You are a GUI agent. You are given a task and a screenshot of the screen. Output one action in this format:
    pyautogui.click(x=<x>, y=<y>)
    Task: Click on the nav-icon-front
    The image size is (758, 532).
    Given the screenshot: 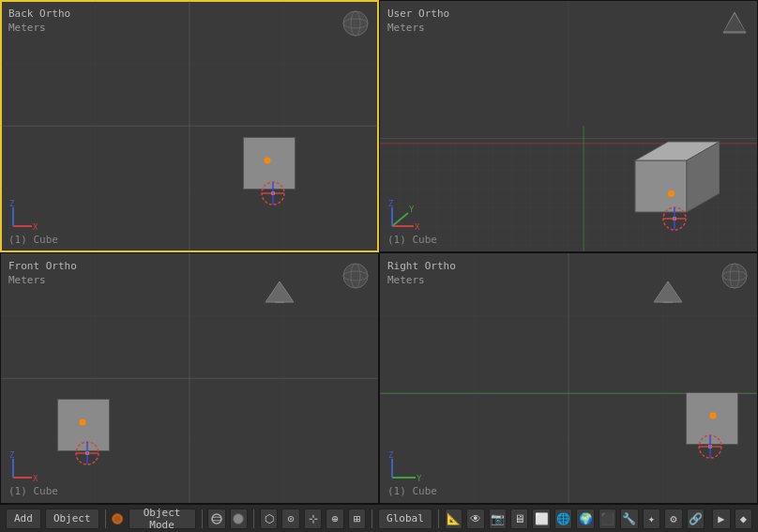 What is the action you would take?
    pyautogui.click(x=356, y=276)
    